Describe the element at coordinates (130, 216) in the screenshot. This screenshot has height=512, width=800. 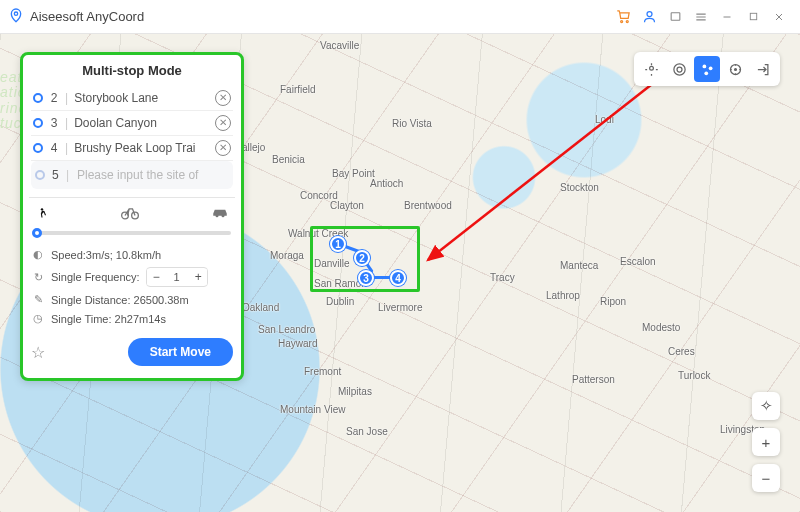
I see `mode-bike` at that location.